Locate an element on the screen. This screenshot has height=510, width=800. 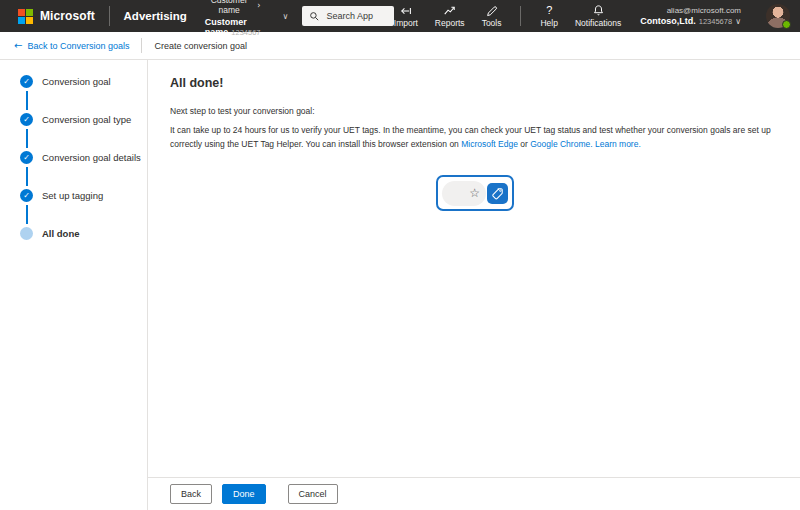
account-number: 12345678 is located at coordinates (716, 22).